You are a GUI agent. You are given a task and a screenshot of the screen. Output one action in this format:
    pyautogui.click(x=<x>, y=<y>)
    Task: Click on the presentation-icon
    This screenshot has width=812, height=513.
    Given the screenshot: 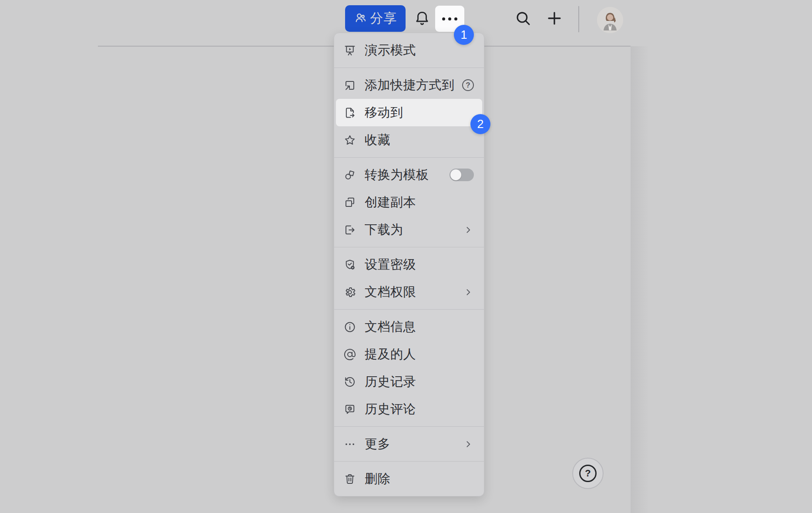 What is the action you would take?
    pyautogui.click(x=350, y=51)
    